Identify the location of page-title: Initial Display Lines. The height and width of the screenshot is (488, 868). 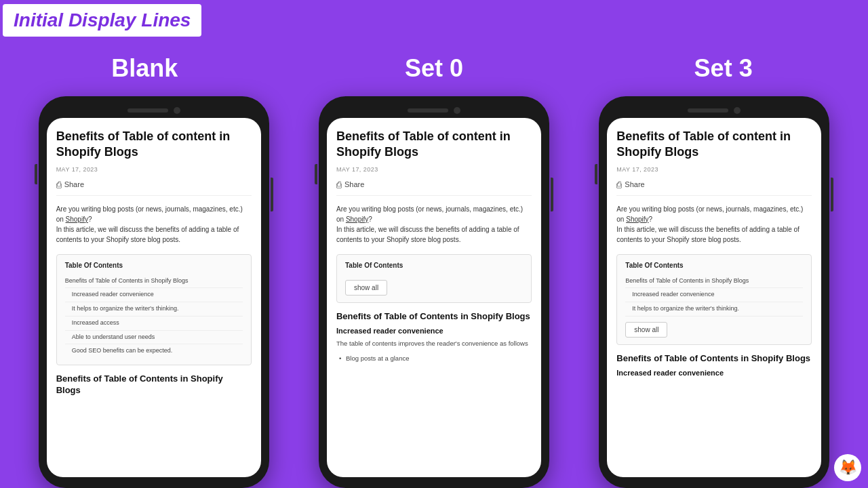
(102, 20).